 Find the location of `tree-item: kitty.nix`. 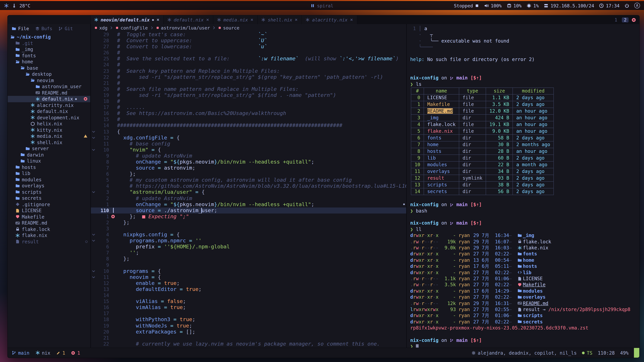

tree-item: kitty.nix is located at coordinates (49, 130).